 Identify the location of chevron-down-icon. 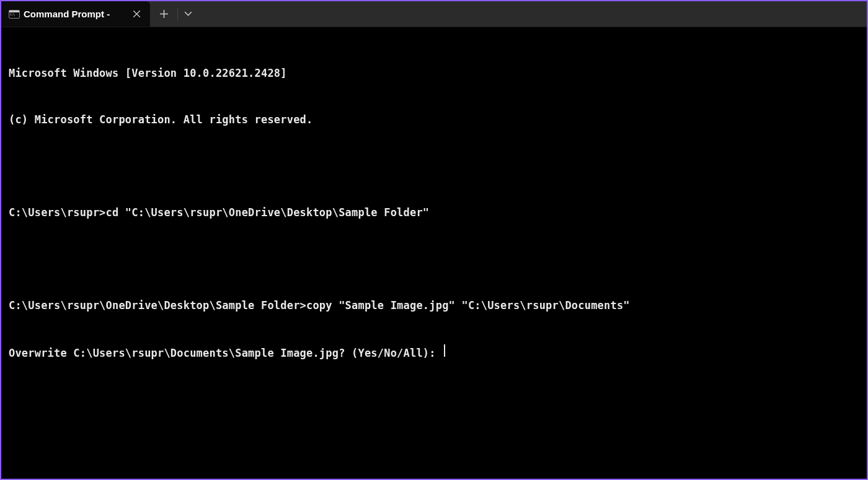
(188, 14).